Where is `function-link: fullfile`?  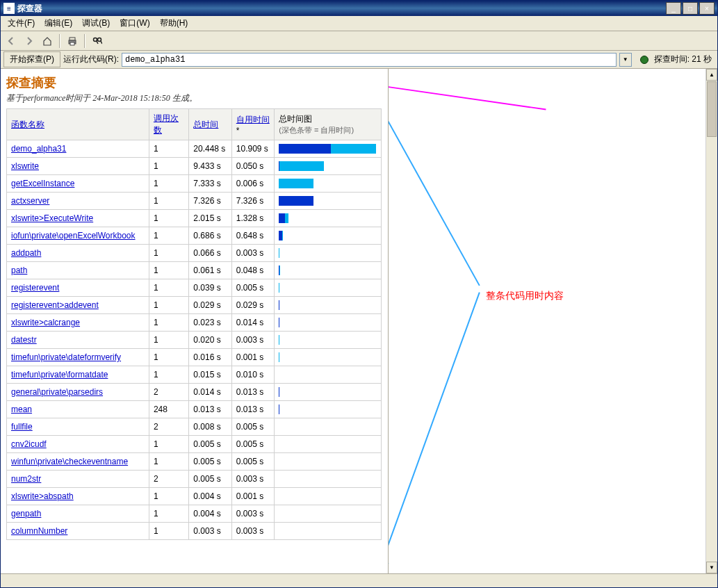 function-link: fullfile is located at coordinates (22, 427).